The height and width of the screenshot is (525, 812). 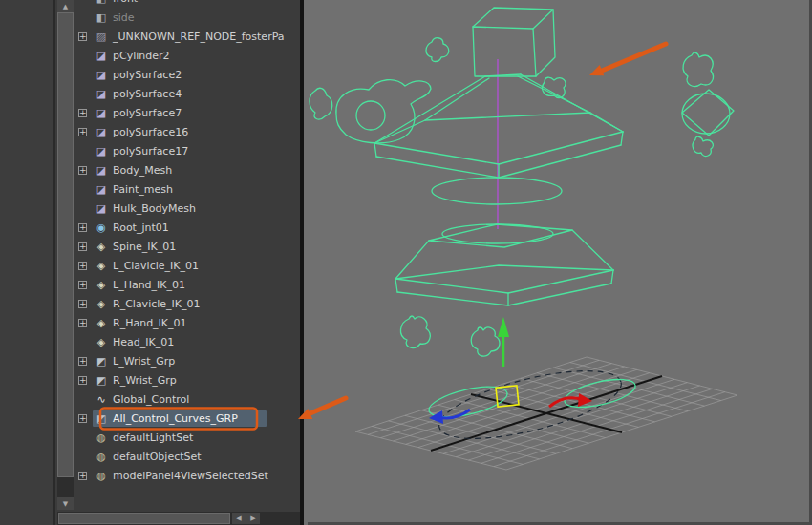 I want to click on outliner-item-Root_jnt01: +◉Root_jnt01, so click(x=189, y=227).